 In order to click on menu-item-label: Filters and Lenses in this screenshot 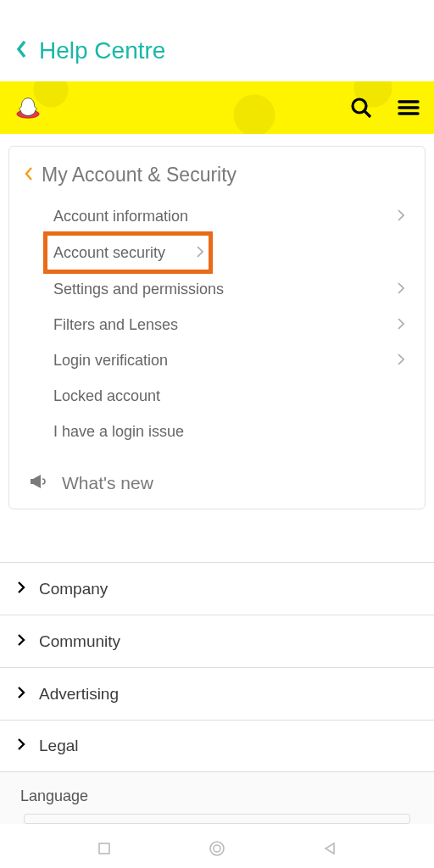, I will do `click(225, 326)`.